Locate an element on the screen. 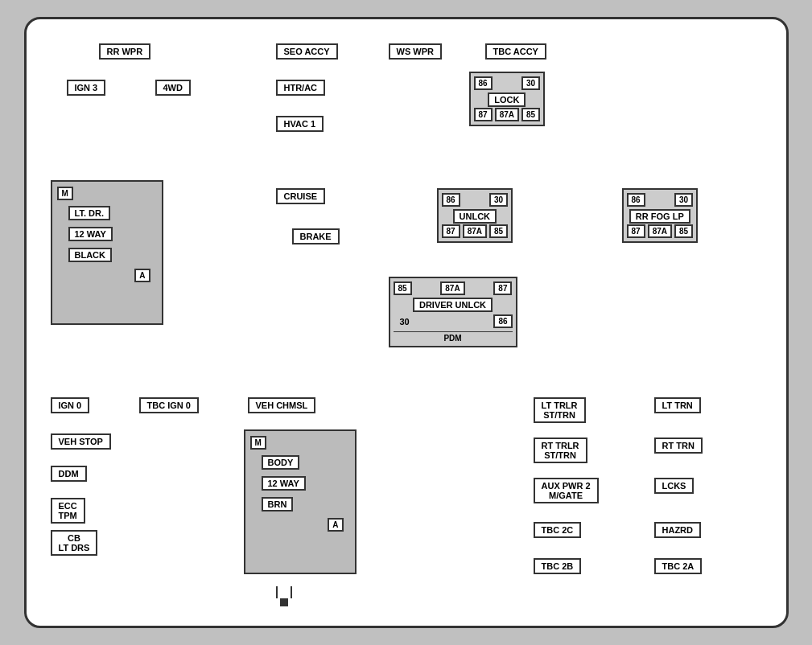  bottom-connector: M BODY 12 WAY BRN A is located at coordinates (300, 502).